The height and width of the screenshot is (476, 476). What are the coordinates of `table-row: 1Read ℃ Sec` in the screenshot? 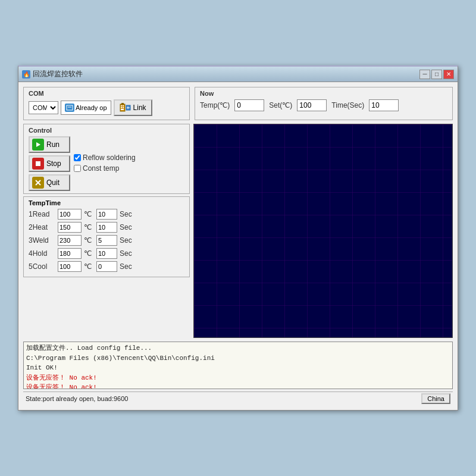 It's located at (107, 214).